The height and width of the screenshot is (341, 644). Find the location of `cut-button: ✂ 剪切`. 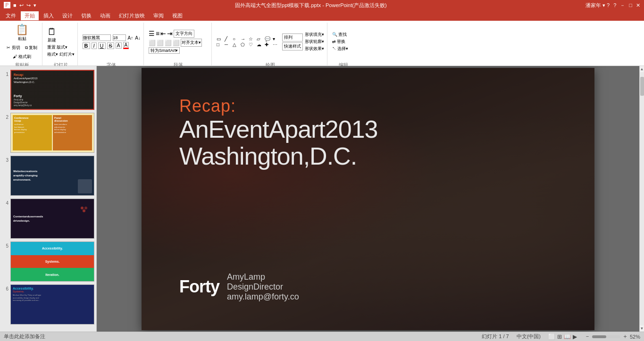

cut-button: ✂ 剪切 is located at coordinates (13, 48).